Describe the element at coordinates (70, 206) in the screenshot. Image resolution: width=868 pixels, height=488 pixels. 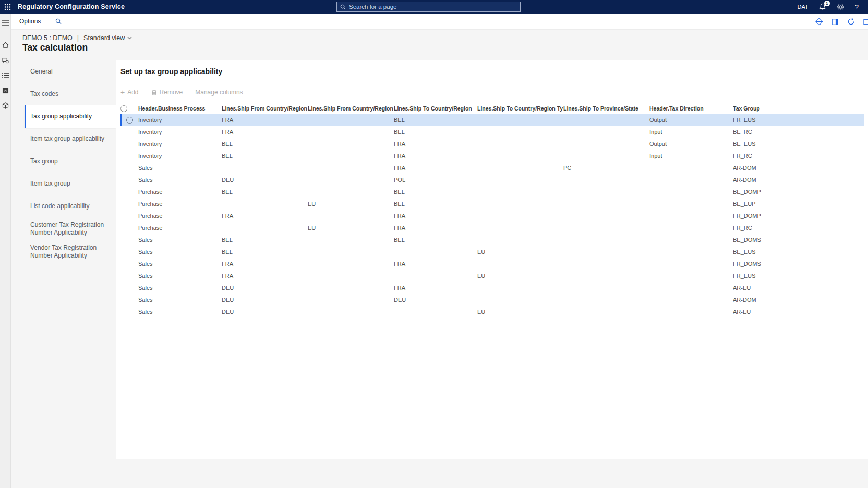
I see `sidebar-item-list-code-applicability: List code applicability` at that location.